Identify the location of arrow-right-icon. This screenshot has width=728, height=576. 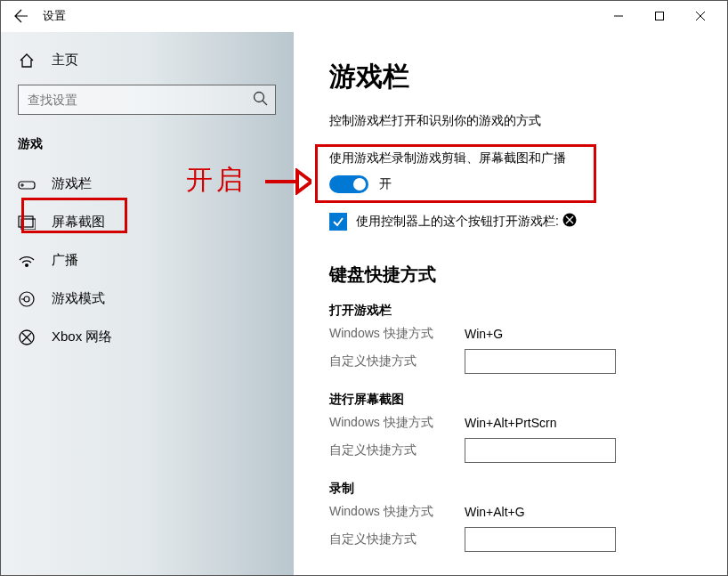
(287, 182).